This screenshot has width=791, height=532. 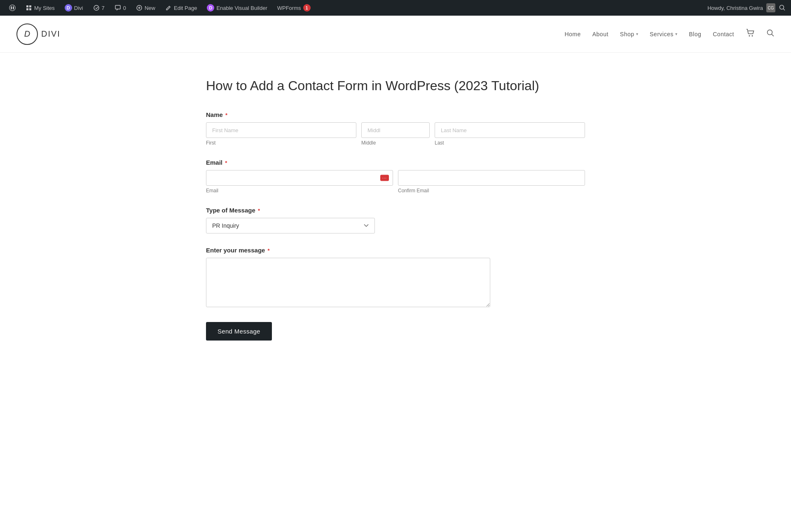 What do you see at coordinates (573, 34) in the screenshot?
I see `nav-home-label: Home` at bounding box center [573, 34].